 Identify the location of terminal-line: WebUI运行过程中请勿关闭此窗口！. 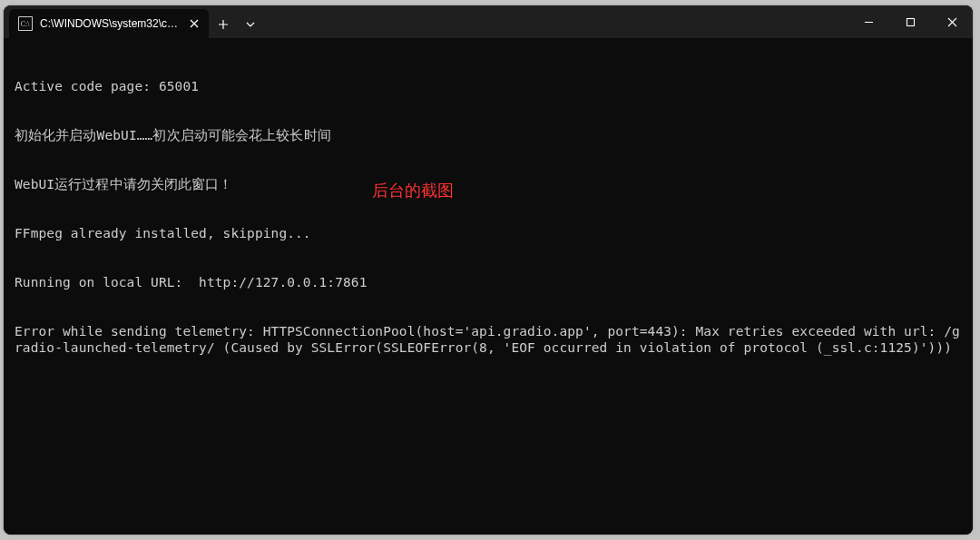
(488, 184).